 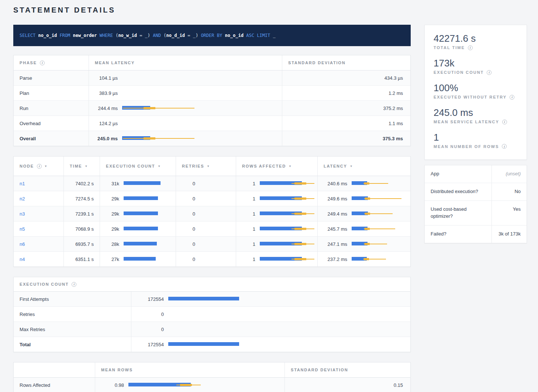 What do you see at coordinates (367, 244) in the screenshot?
I see `cell-latency: 247.1 ms` at bounding box center [367, 244].